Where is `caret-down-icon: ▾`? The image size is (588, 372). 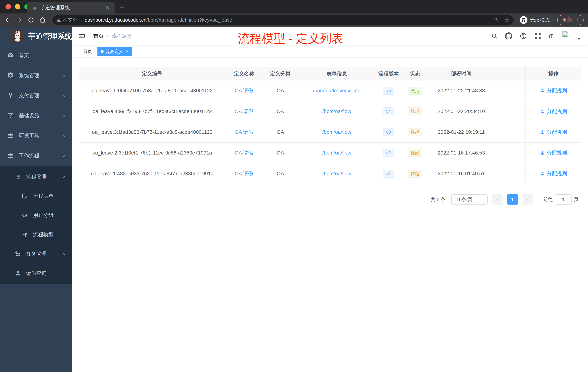 caret-down-icon: ▾ is located at coordinates (579, 39).